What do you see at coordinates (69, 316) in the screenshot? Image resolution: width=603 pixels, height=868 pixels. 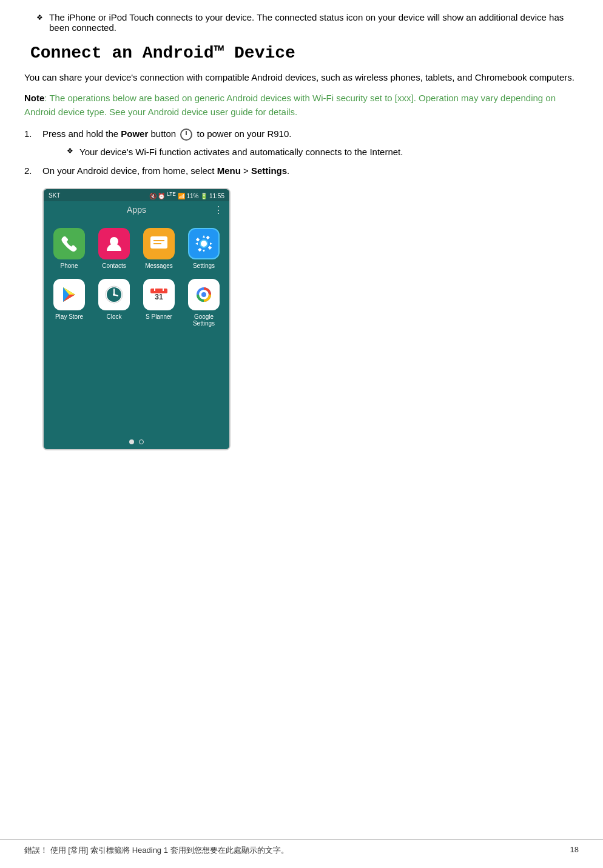 I see `playstore-app-label: Play Store` at bounding box center [69, 316].